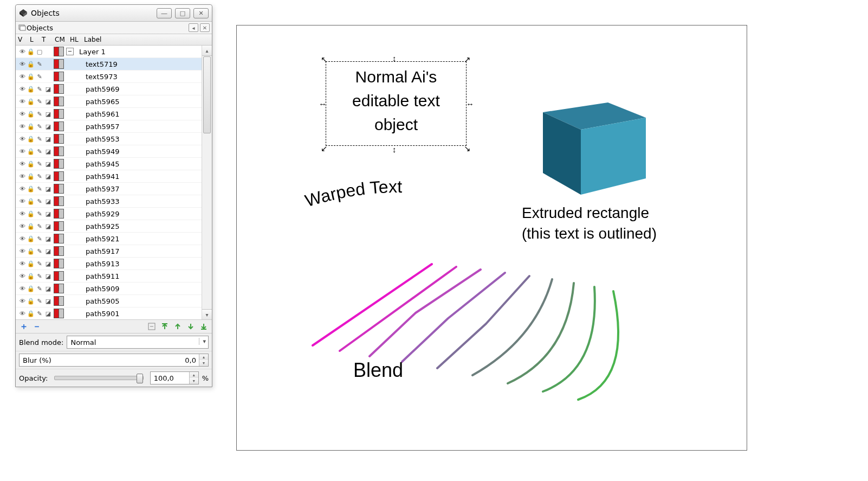 The height and width of the screenshot is (481, 868). What do you see at coordinates (325, 148) in the screenshot?
I see `selection-handle-icon: ↙` at bounding box center [325, 148].